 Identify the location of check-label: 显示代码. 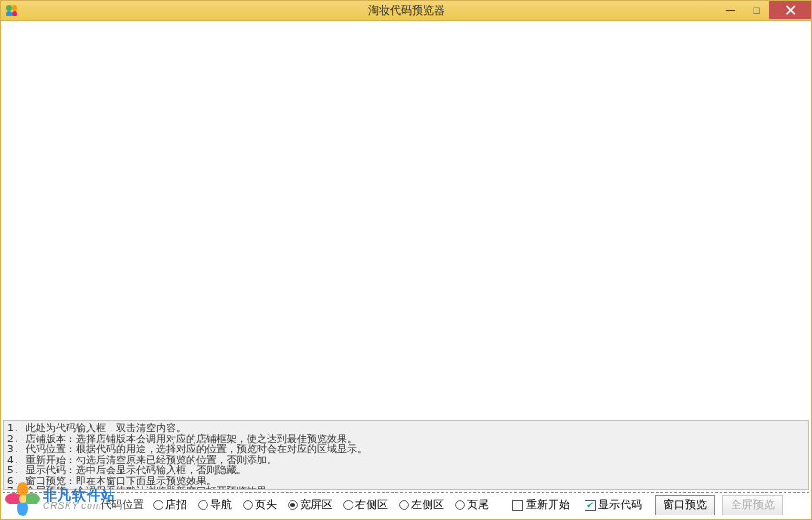
(620, 504).